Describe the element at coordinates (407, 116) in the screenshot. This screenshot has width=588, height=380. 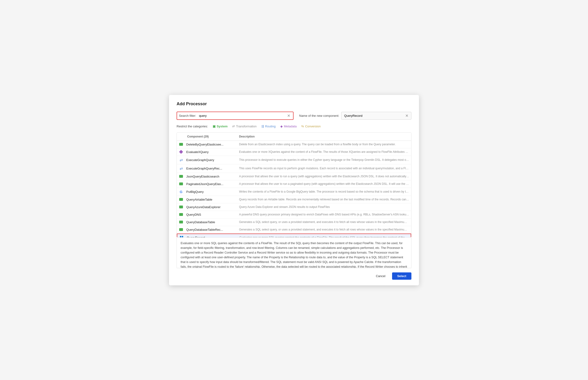
I see `component-name-clear-button: ✕` at that location.